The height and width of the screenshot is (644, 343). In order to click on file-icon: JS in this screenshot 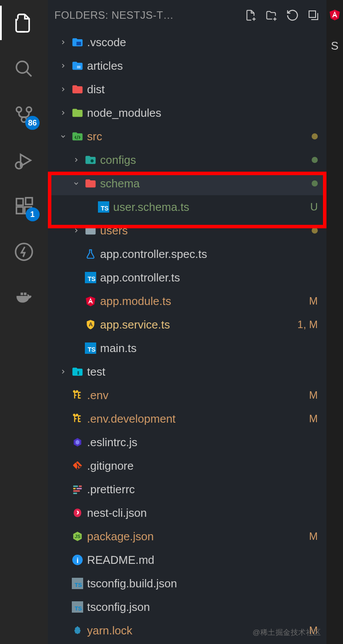, I will do `click(77, 536)`.